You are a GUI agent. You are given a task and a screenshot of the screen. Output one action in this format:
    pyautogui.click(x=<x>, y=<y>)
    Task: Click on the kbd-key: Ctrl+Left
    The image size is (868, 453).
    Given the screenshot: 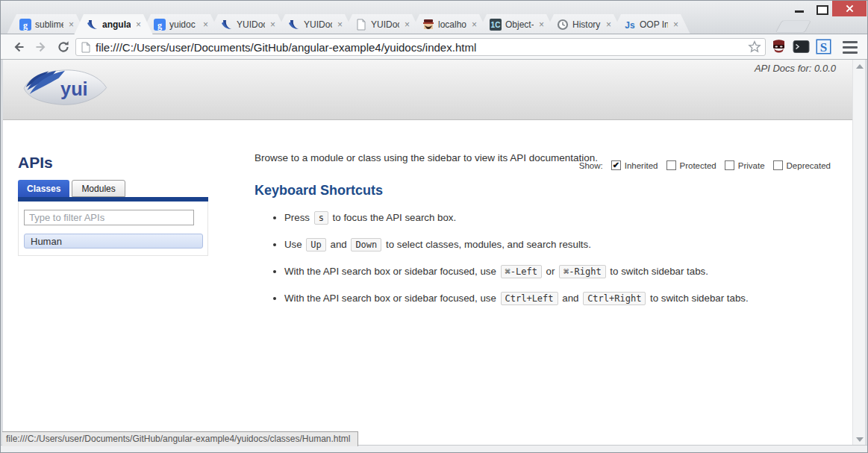 What is the action you would take?
    pyautogui.click(x=530, y=299)
    